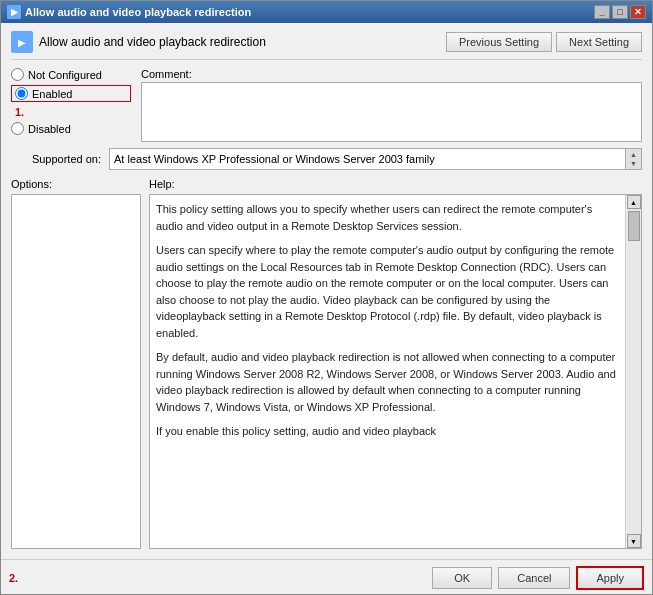 The image size is (653, 595). I want to click on not-configured-label: Not Configured, so click(65, 75).